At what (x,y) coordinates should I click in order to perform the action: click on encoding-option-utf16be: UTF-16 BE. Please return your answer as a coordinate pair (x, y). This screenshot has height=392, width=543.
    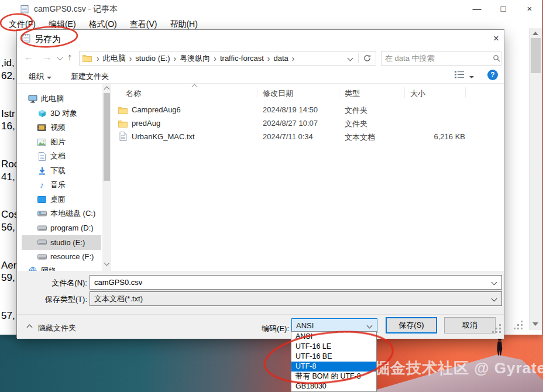
    Looking at the image, I should click on (334, 357).